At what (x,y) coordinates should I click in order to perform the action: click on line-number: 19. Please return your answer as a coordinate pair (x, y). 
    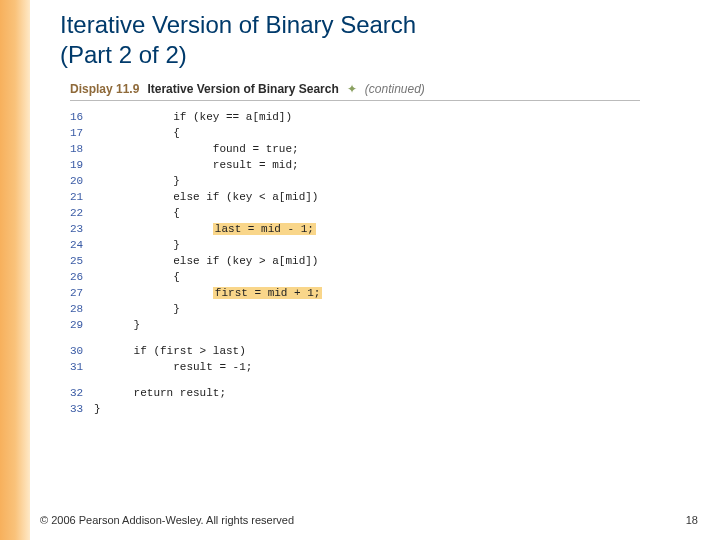
    Looking at the image, I should click on (82, 165).